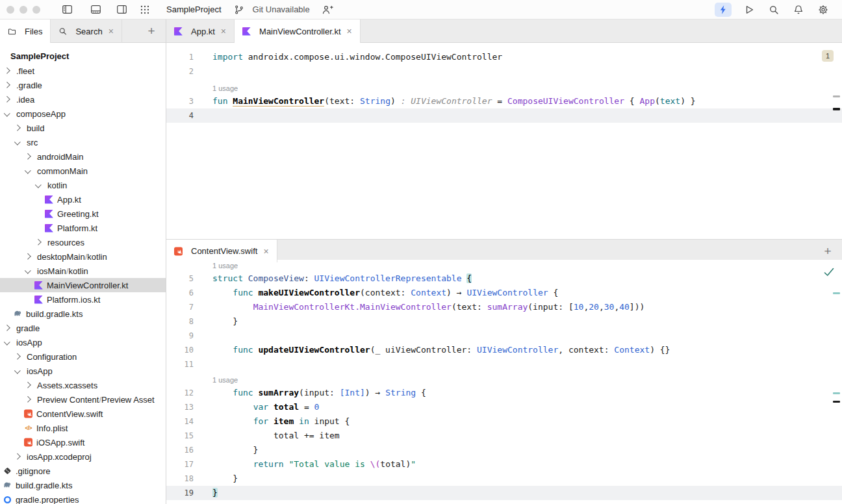 The width and height of the screenshot is (842, 504). Describe the element at coordinates (83, 199) in the screenshot. I see `tree-row-app-kt: App.kt` at that location.